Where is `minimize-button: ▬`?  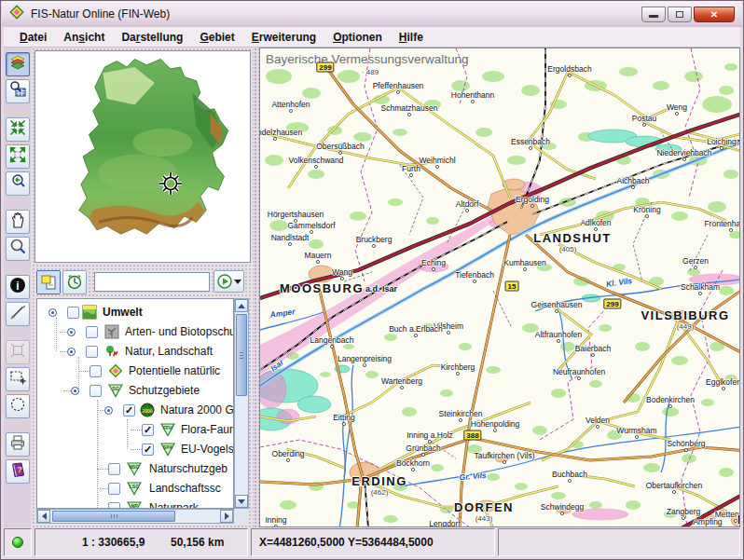
minimize-button: ▬ is located at coordinates (654, 15).